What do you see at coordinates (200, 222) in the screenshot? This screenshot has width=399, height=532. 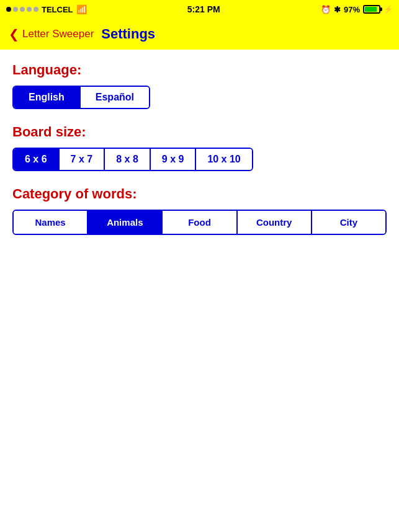 I see `category-control: Names Animals Food Country City` at bounding box center [200, 222].